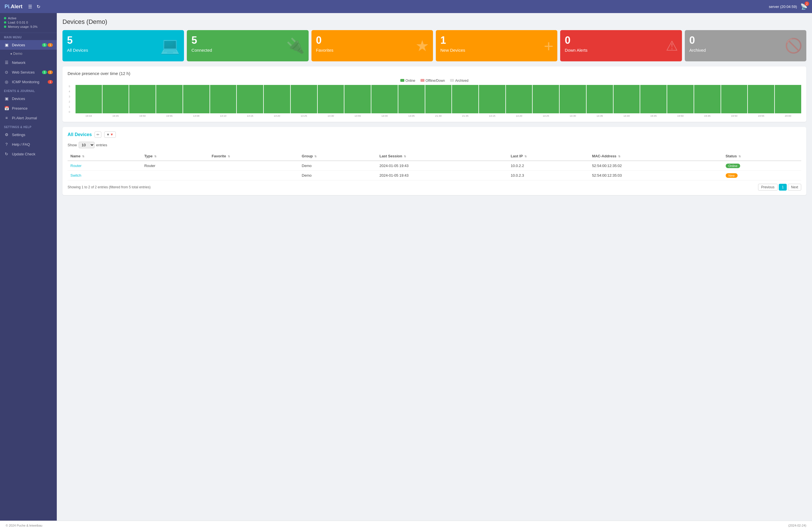  I want to click on web-services-badges: 1 1, so click(47, 72).